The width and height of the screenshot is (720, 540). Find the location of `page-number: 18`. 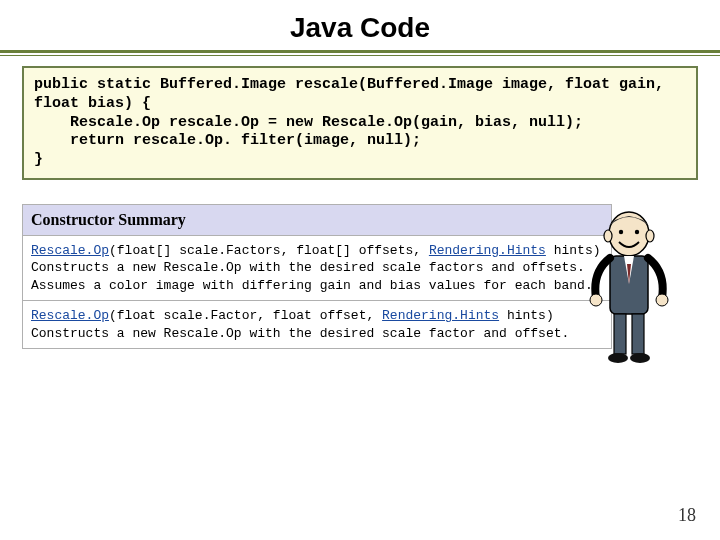

page-number: 18 is located at coordinates (687, 516).